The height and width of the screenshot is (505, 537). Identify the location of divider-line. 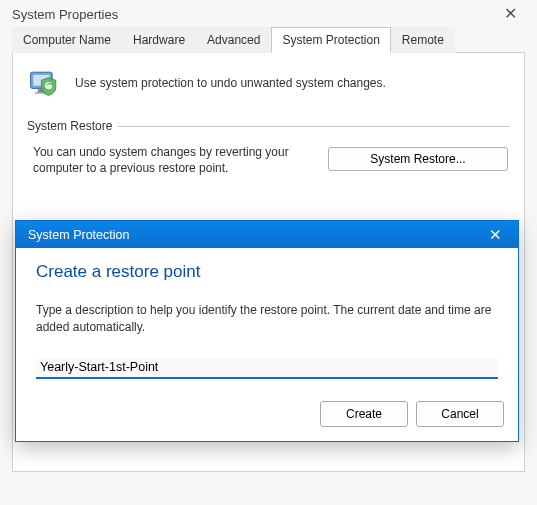
(314, 126).